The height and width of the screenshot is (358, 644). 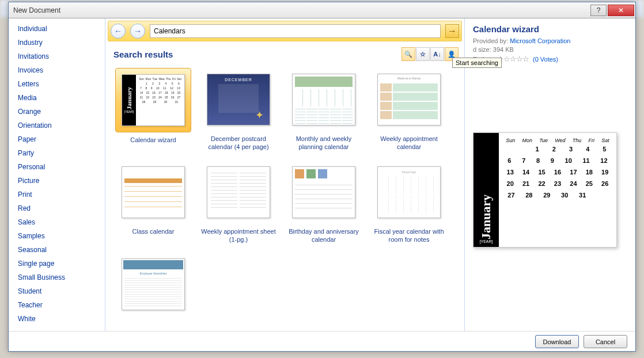 What do you see at coordinates (598, 10) in the screenshot?
I see `help-button: ?` at bounding box center [598, 10].